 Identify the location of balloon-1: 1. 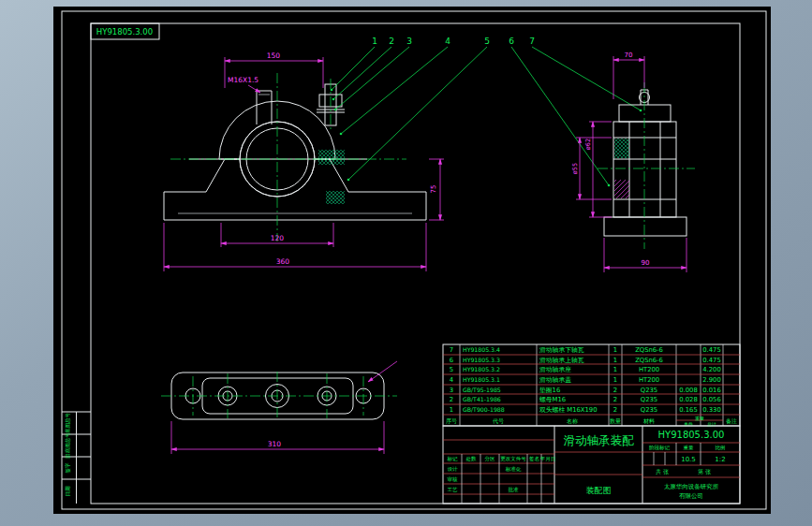
(375, 41).